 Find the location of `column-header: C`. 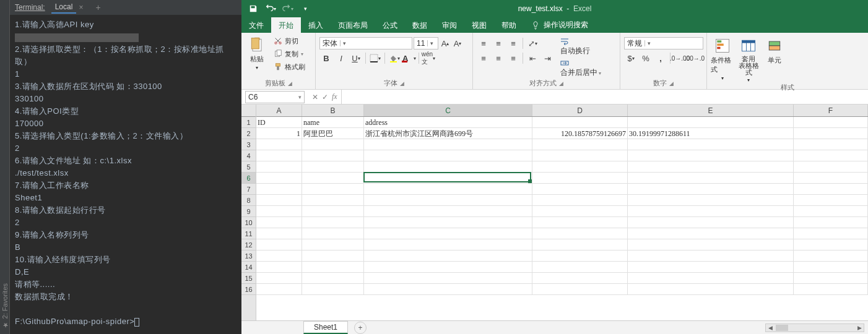

column-header: C is located at coordinates (448, 110).